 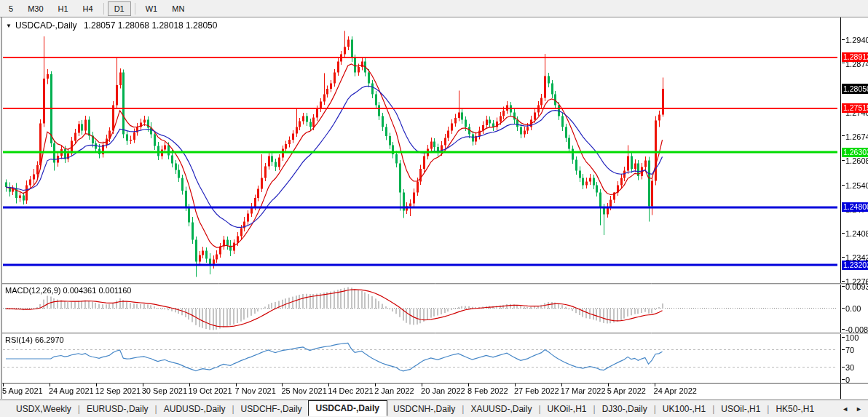 What do you see at coordinates (195, 409) in the screenshot?
I see `tab-audusd-daily: AUDUSD-,Daily` at bounding box center [195, 409].